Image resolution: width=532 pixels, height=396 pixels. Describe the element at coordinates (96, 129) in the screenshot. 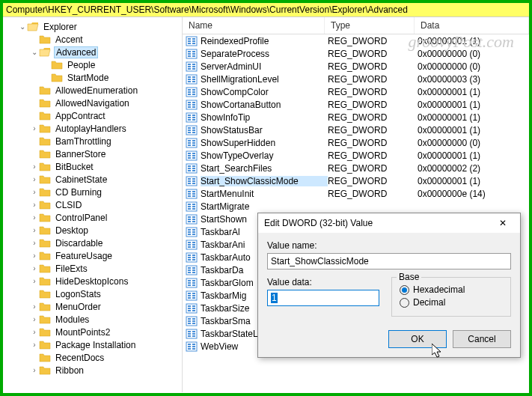

I see `tree-item-autoplayhandlers: ›AutoplayHandlers` at that location.